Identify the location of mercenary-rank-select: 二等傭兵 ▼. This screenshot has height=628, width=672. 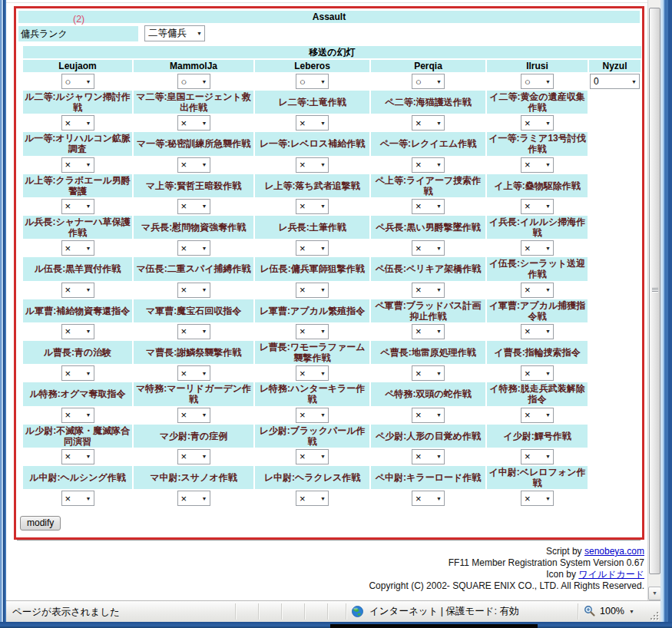
(175, 34).